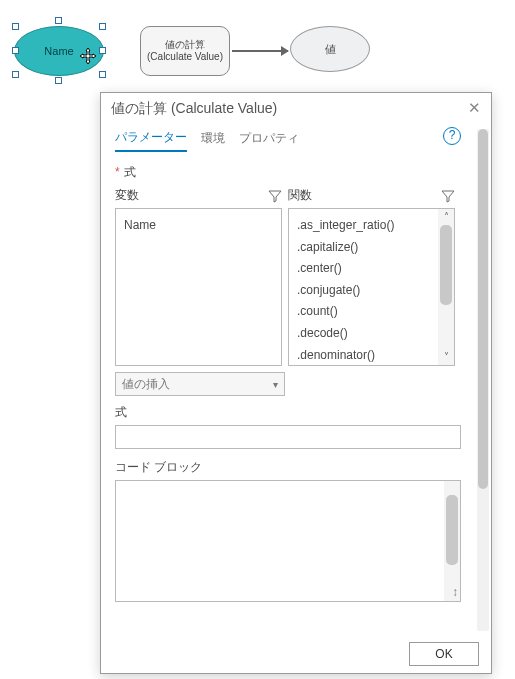 The height and width of the screenshot is (679, 515). Describe the element at coordinates (455, 592) in the screenshot. I see `expand-grip-icon: ↕` at that location.